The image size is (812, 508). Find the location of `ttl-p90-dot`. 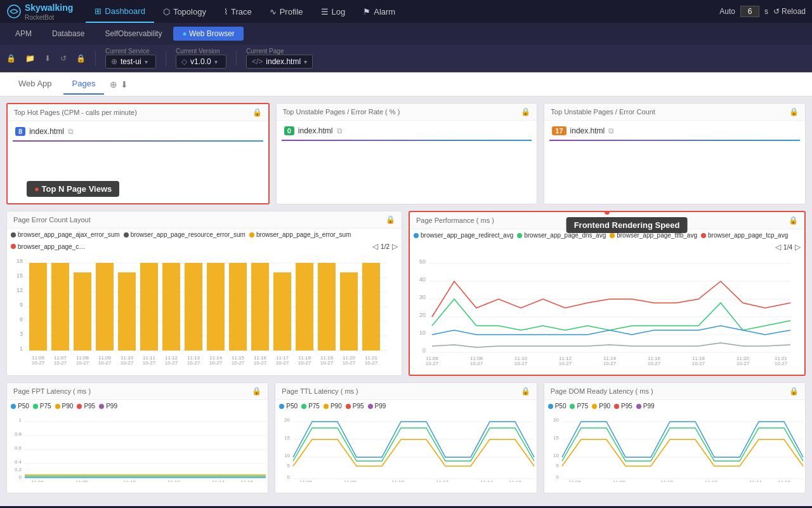

ttl-p90-dot is located at coordinates (326, 406).